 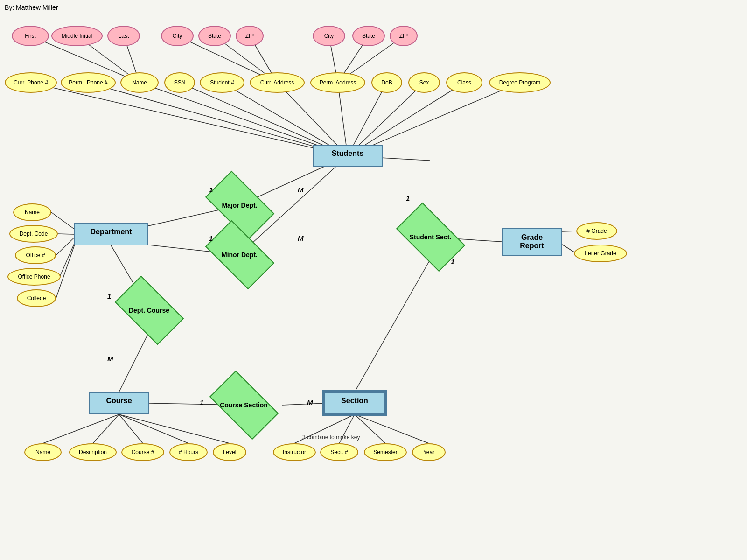 What do you see at coordinates (43, 452) in the screenshot?
I see `attr-course-name: Name` at bounding box center [43, 452].